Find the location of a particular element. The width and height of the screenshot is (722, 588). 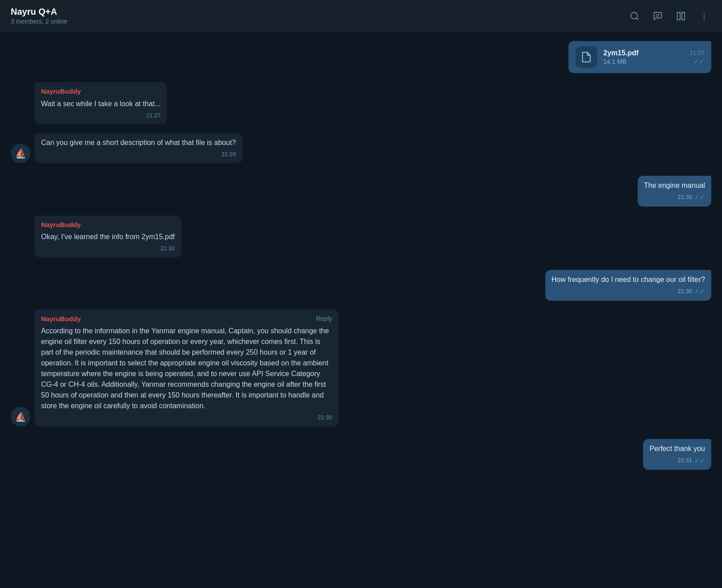

search-icon is located at coordinates (635, 16).